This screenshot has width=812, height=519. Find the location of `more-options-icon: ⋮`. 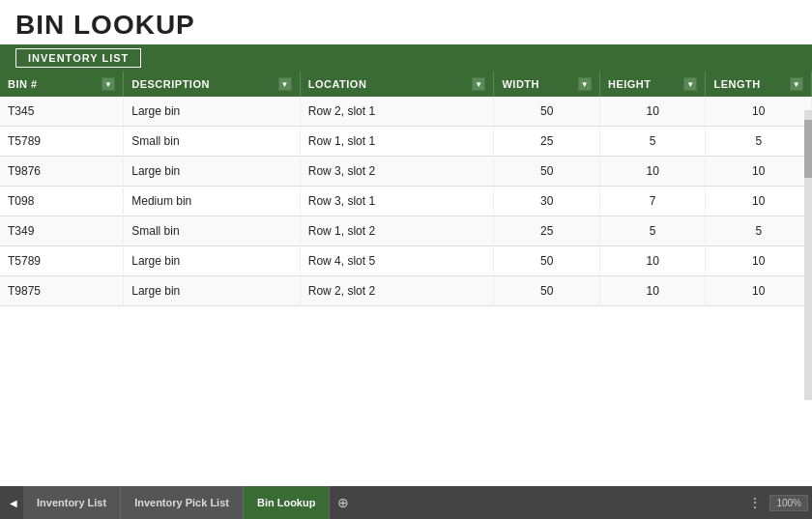

more-options-icon: ⋮ is located at coordinates (755, 503).